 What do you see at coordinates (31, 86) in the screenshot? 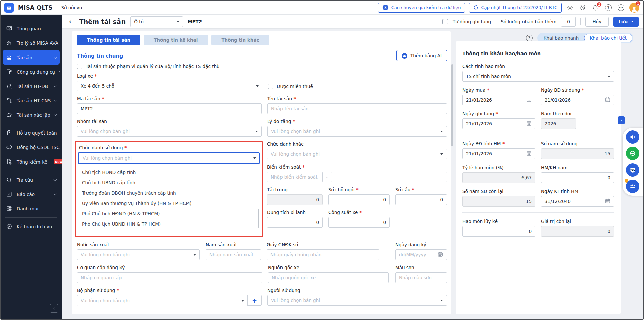
I see `sidebar-item-tai-san-ht-db: Tài sản HT-ĐB` at bounding box center [31, 86].